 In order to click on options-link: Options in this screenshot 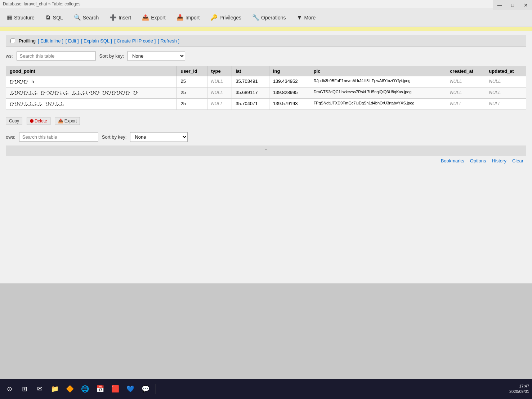, I will do `click(478, 161)`.